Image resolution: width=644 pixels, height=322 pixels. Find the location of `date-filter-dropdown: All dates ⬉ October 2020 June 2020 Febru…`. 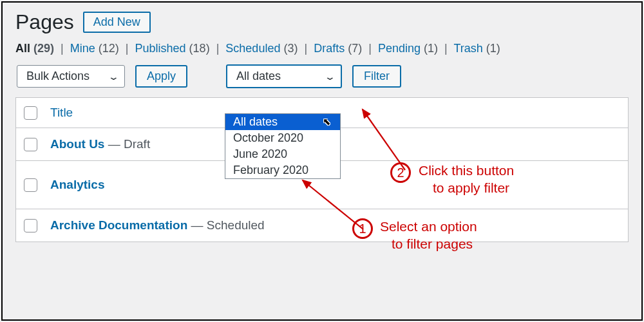

date-filter-dropdown: All dates ⬉ October 2020 June 2020 Febru… is located at coordinates (283, 146).